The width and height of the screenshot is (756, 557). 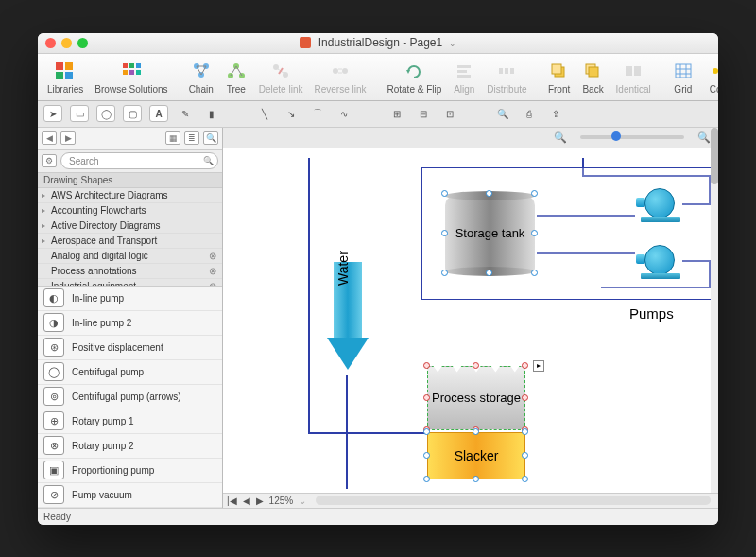 What do you see at coordinates (507, 78) in the screenshot?
I see `distribute-button: Distribute` at bounding box center [507, 78].